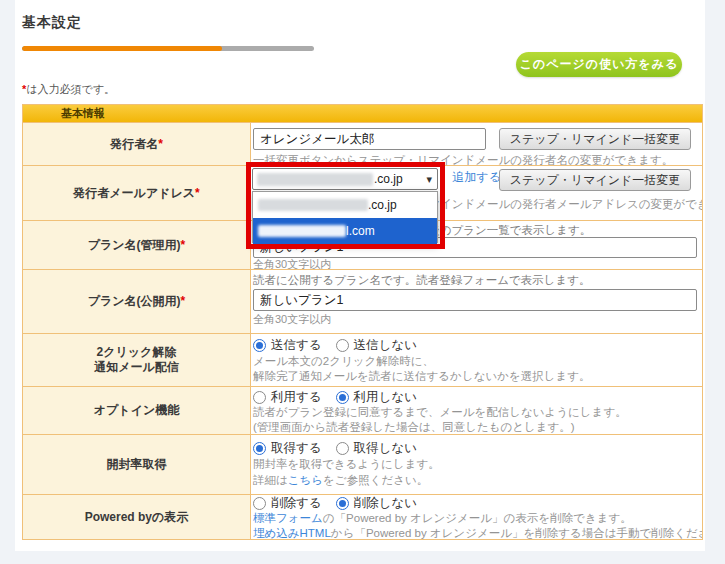 This screenshot has height=564, width=725. Describe the element at coordinates (476, 144) in the screenshot. I see `issuer-name-value-cell: ステップ・リマインド一括変更 一括変更ボタンからステップ・リマインドメールの発行…` at that location.